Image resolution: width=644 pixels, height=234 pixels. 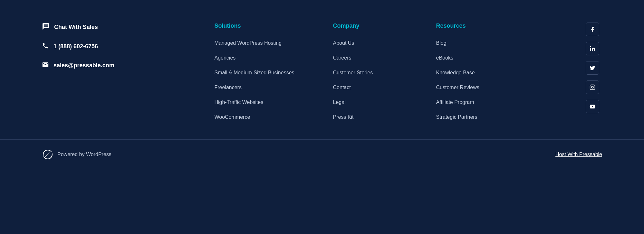 I want to click on resources-title: Resources, so click(x=468, y=26).